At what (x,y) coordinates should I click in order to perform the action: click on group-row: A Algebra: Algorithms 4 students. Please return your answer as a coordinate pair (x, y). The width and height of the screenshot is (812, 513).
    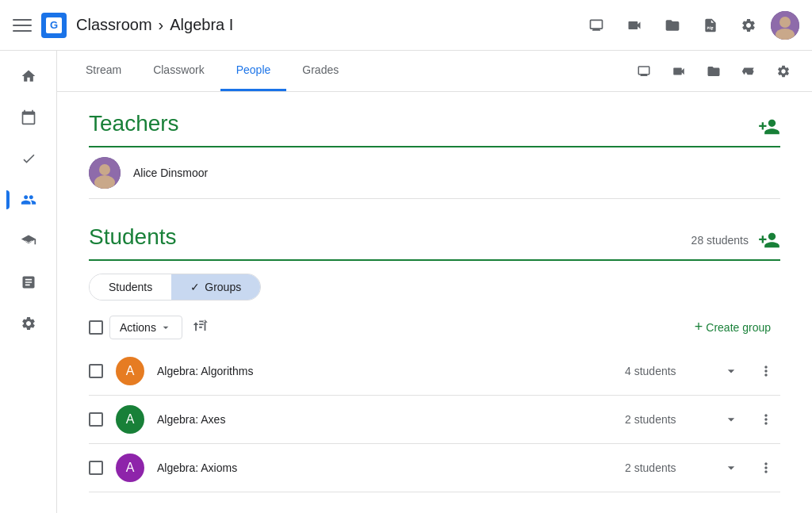
    Looking at the image, I should click on (435, 371).